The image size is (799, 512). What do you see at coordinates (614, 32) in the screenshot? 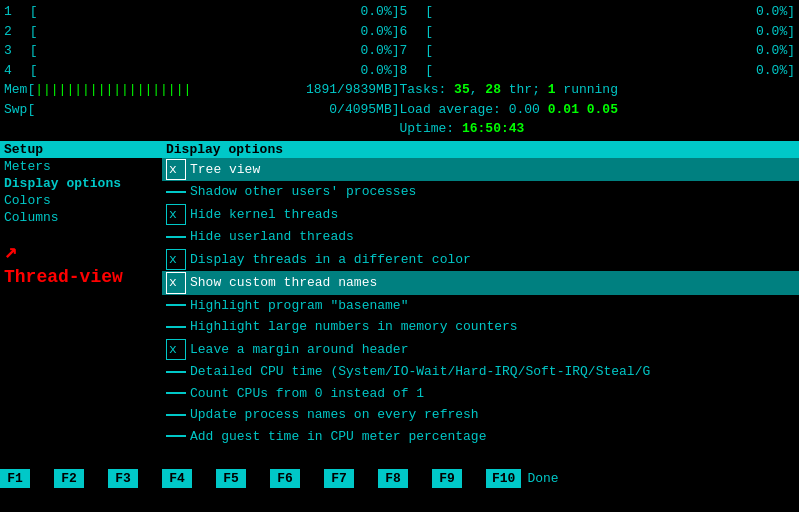
I see `cpu6-pct: 0.0%]` at bounding box center [614, 32].